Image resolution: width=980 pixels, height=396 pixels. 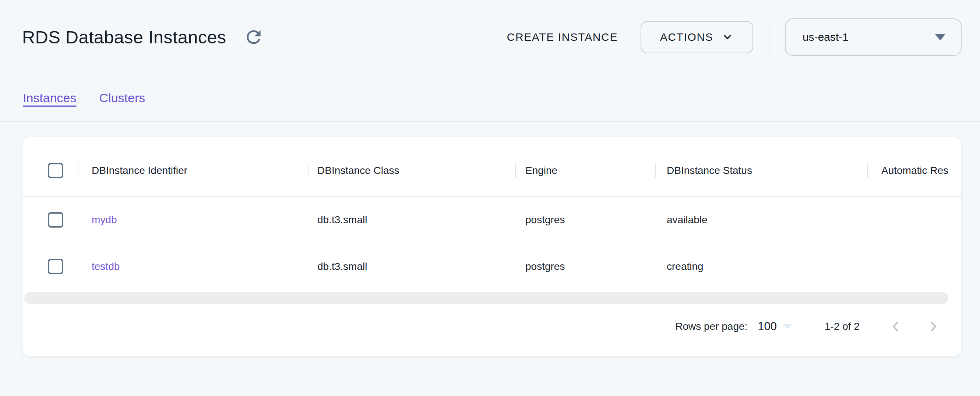 What do you see at coordinates (486, 298) in the screenshot?
I see `horizontal-scrollbar-thumb` at bounding box center [486, 298].